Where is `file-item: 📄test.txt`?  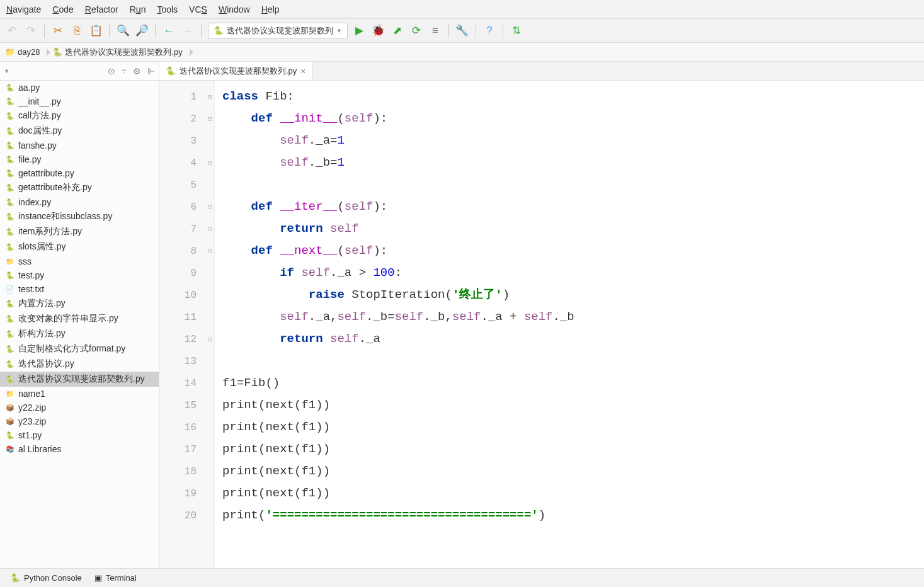 file-item: 📄test.txt is located at coordinates (79, 289).